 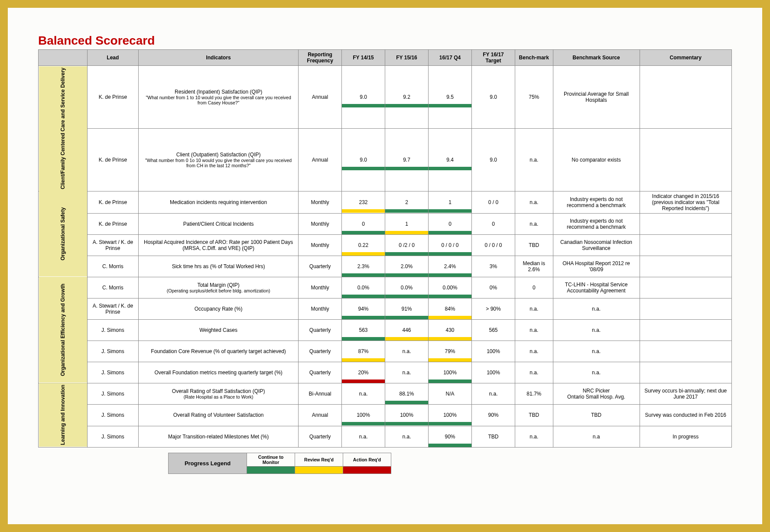 I want to click on legend-title: Progress Legend, so click(x=208, y=464).